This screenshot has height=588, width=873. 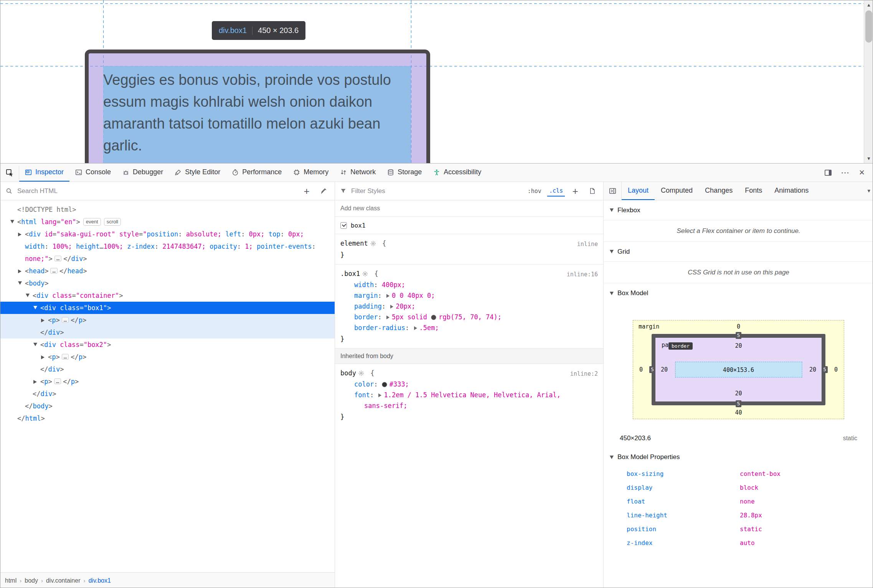 I want to click on border-left-value: 5, so click(x=652, y=370).